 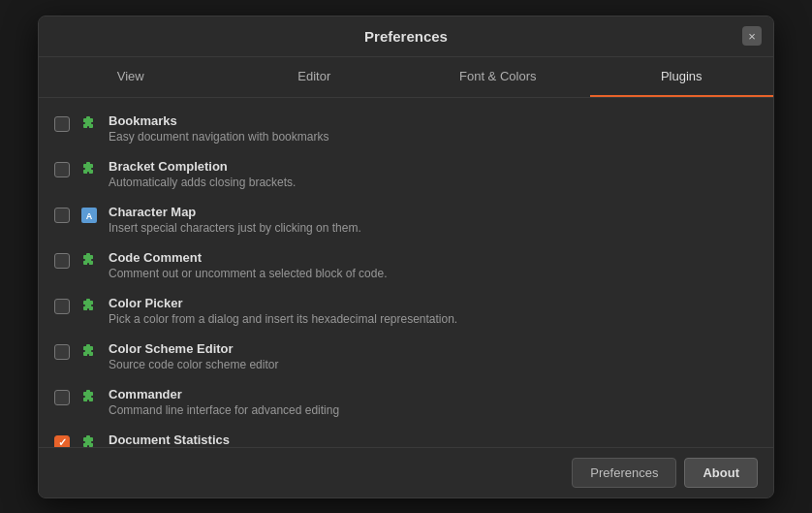 I want to click on plugin-name: Color Scheme Editor, so click(x=433, y=349).